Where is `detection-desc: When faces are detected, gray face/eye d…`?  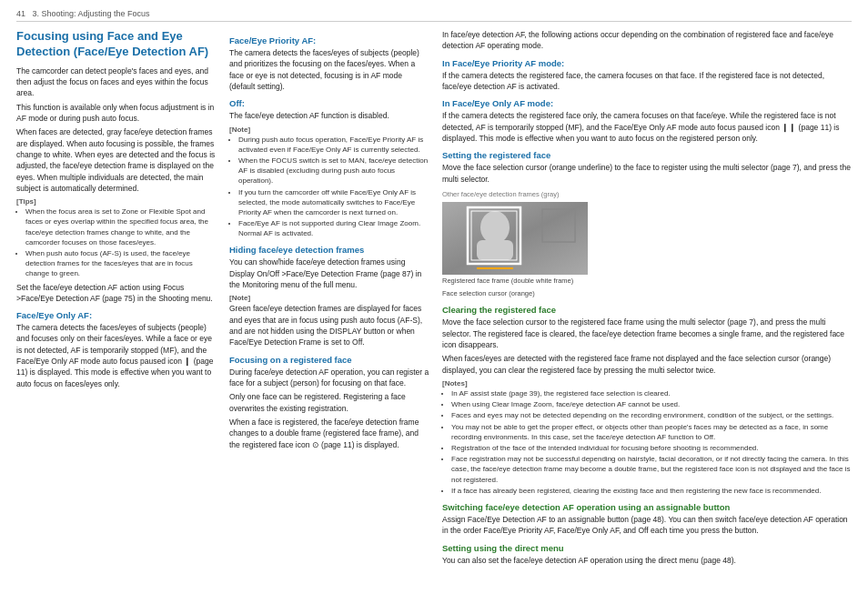
detection-desc: When faces are detected, gray face/eye d… is located at coordinates (116, 160).